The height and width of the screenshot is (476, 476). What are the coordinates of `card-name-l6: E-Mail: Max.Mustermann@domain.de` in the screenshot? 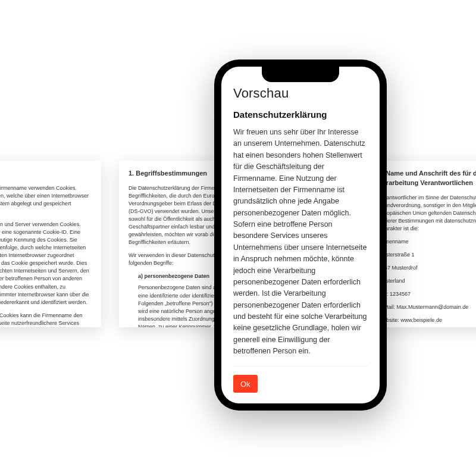 It's located at (427, 307).